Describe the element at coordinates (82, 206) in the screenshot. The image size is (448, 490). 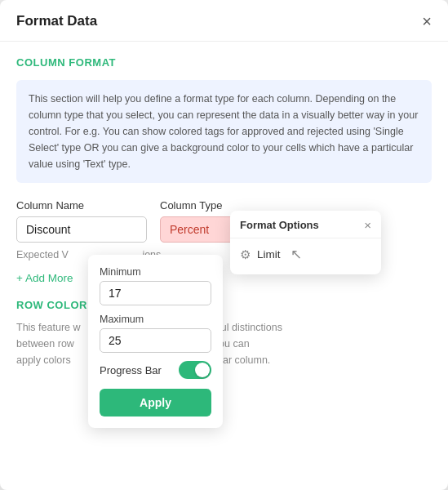
I see `column-name-label: Column Name` at that location.